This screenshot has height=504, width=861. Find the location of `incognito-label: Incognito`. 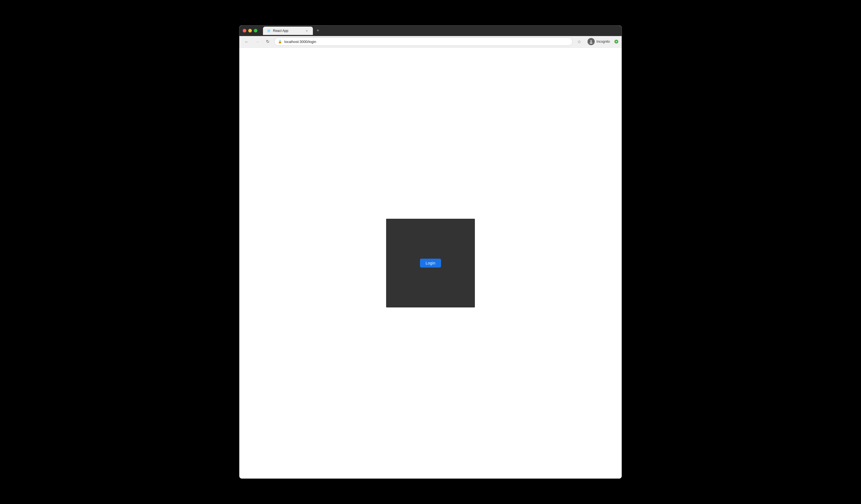

incognito-label: Incognito is located at coordinates (603, 42).